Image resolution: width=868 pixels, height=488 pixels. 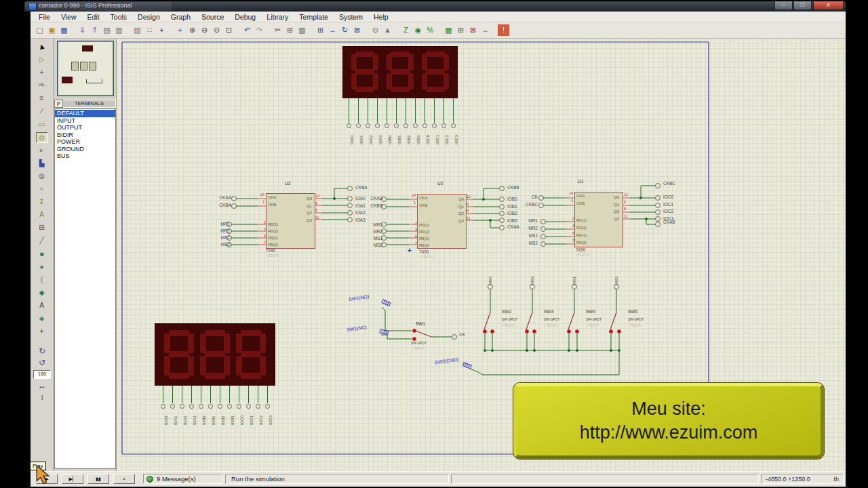 I want to click on toggle-grid: ∷, so click(x=149, y=30).